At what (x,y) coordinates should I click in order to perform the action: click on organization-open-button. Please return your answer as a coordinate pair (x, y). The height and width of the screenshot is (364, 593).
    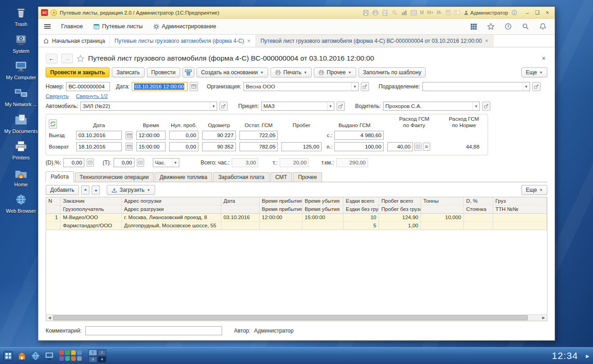
    Looking at the image, I should click on (365, 87).